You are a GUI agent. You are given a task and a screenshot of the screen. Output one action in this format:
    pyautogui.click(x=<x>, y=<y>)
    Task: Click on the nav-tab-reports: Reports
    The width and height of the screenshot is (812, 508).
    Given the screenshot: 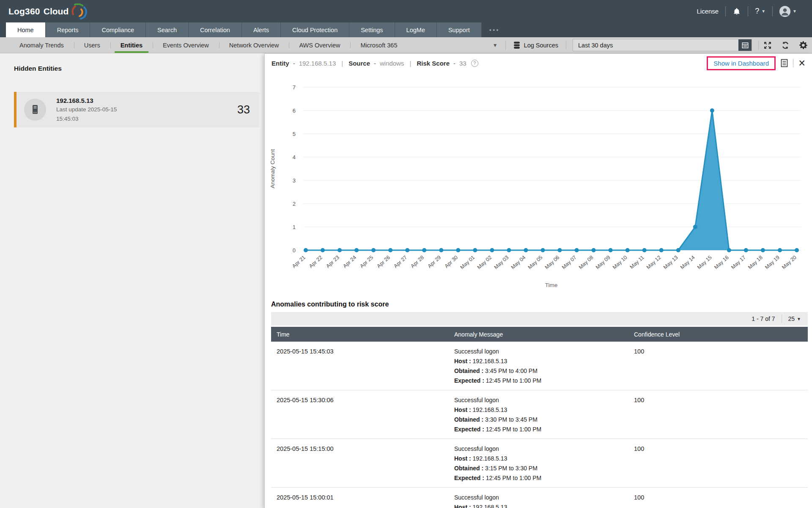 What is the action you would take?
    pyautogui.click(x=68, y=30)
    